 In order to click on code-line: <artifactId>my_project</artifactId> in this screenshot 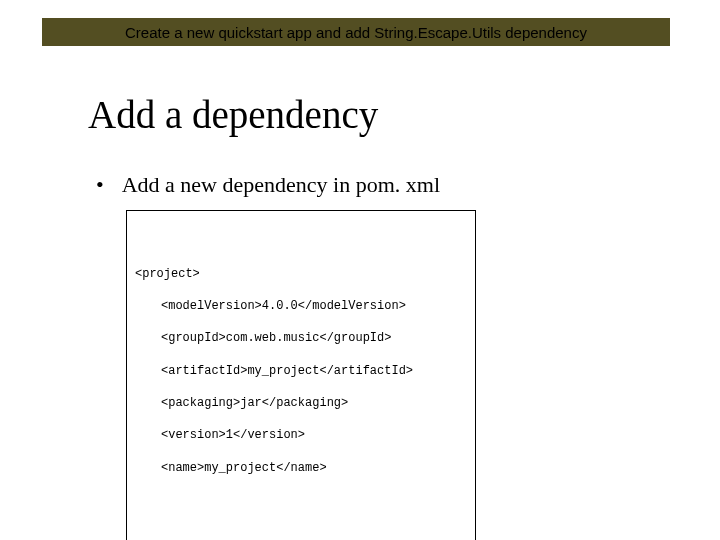, I will do `click(301, 371)`.